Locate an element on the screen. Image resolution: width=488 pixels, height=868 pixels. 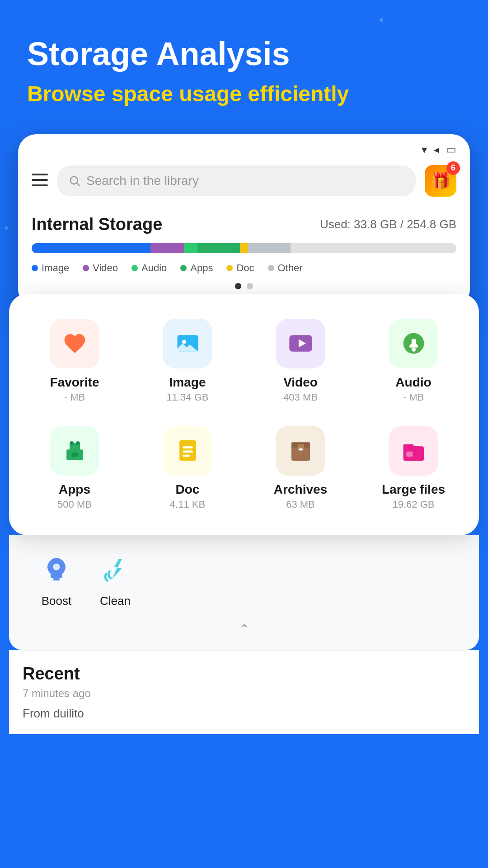
favorite-size: - MB is located at coordinates (75, 397).